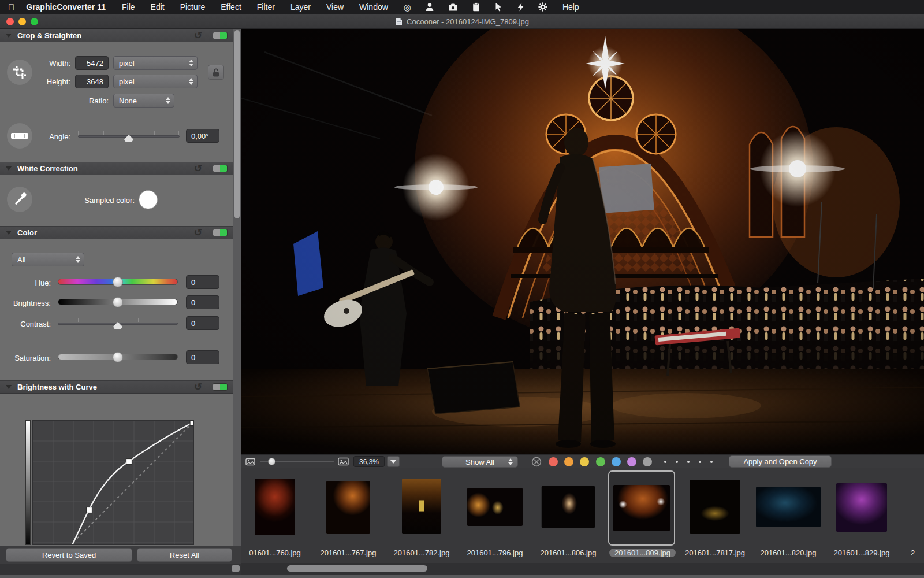  I want to click on menu-window: Window, so click(374, 7).